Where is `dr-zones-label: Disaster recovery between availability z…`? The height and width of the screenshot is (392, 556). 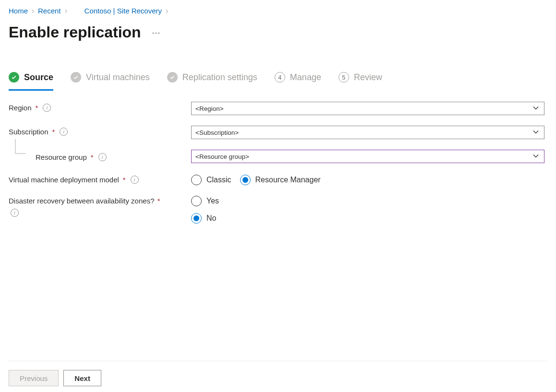
dr-zones-label: Disaster recovery between availability z… is located at coordinates (82, 201).